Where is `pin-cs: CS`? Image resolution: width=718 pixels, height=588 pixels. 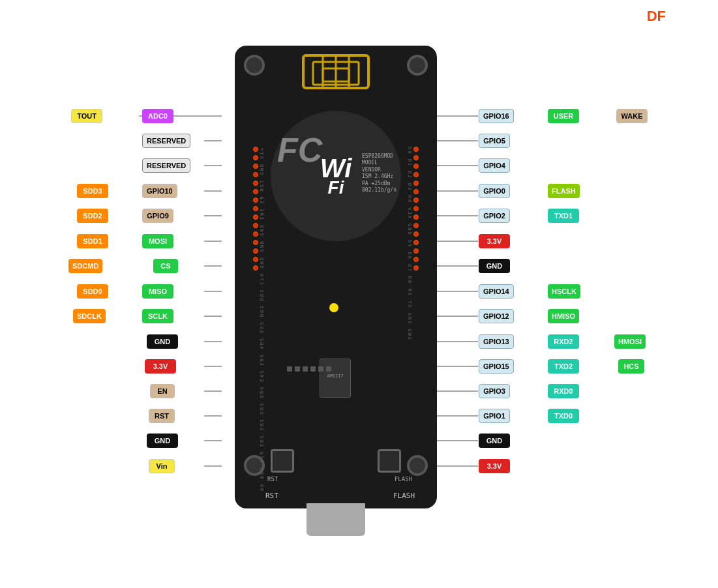
pin-cs: CS is located at coordinates (166, 266).